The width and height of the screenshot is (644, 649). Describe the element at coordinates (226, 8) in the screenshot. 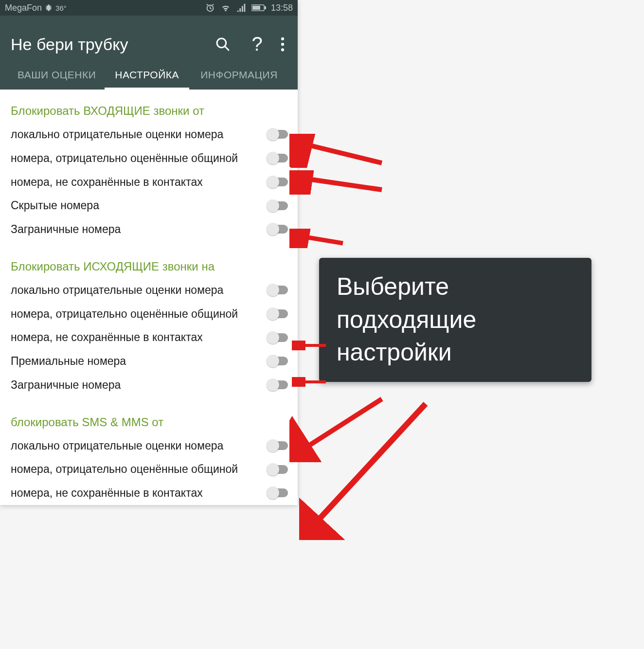

I see `wifi-icon` at that location.